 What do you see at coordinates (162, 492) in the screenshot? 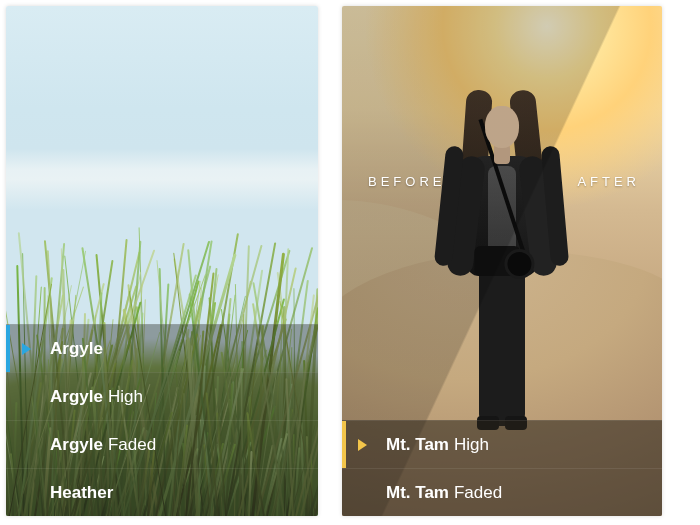
I see `filter-item-heather: Heather` at bounding box center [162, 492].